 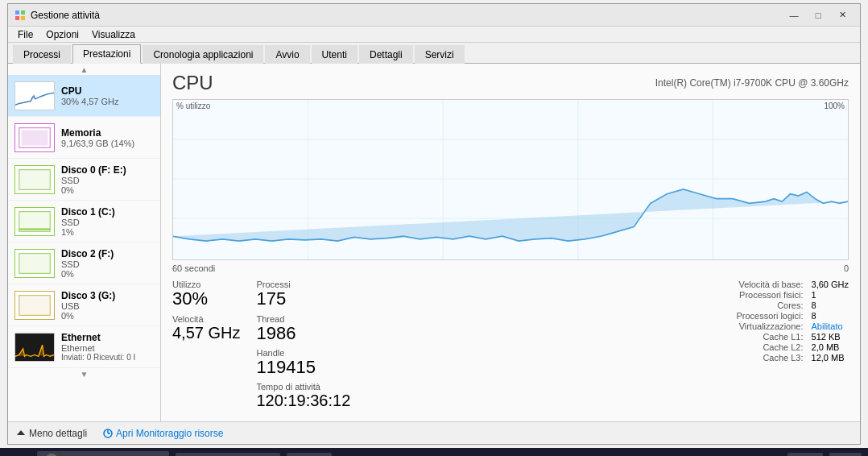 I want to click on disk3-info: Disco 3 (G:) USB 0%, so click(x=108, y=305).